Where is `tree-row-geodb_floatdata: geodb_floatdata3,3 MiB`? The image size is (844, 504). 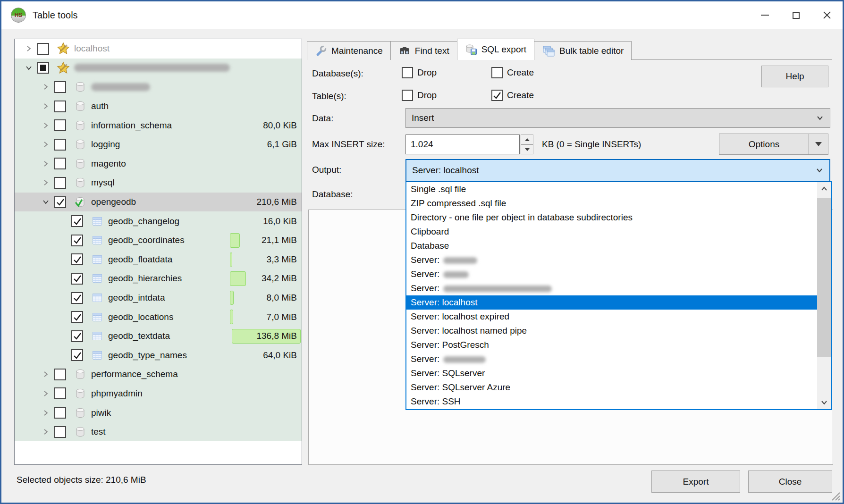 tree-row-geodb_floatdata: geodb_floatdata3,3 MiB is located at coordinates (158, 260).